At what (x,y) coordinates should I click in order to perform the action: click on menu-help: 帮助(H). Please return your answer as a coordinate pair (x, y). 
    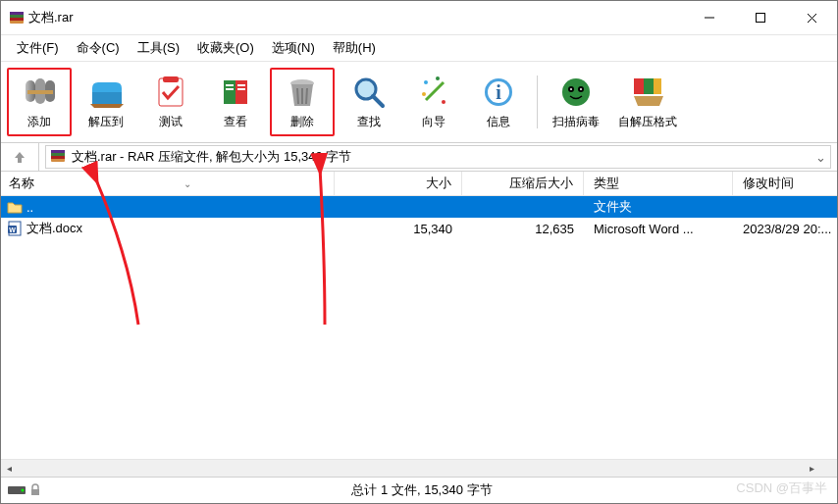
    Looking at the image, I should click on (354, 48).